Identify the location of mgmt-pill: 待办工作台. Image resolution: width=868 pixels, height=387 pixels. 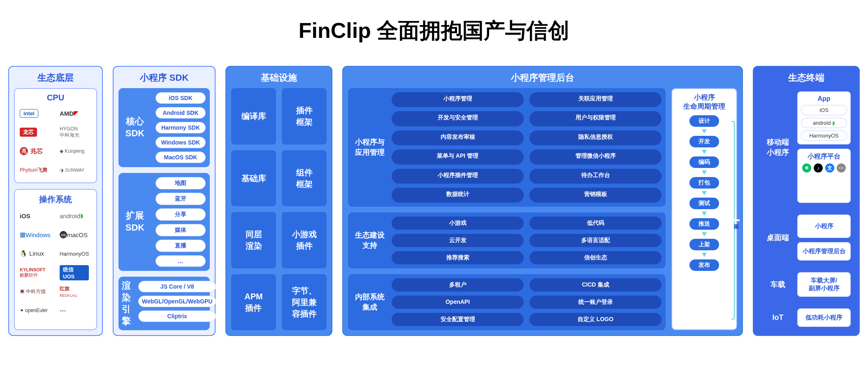
(596, 176).